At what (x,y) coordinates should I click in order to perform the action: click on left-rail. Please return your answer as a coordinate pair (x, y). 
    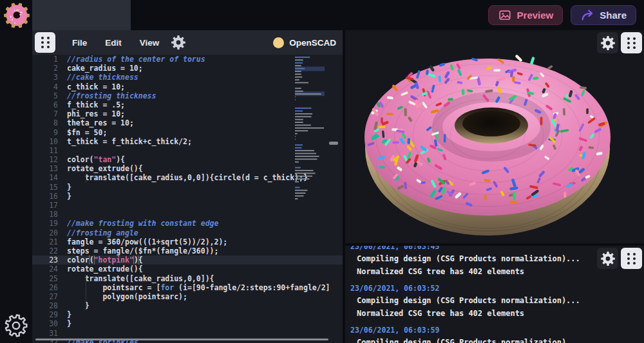
    Looking at the image, I should click on (16, 187).